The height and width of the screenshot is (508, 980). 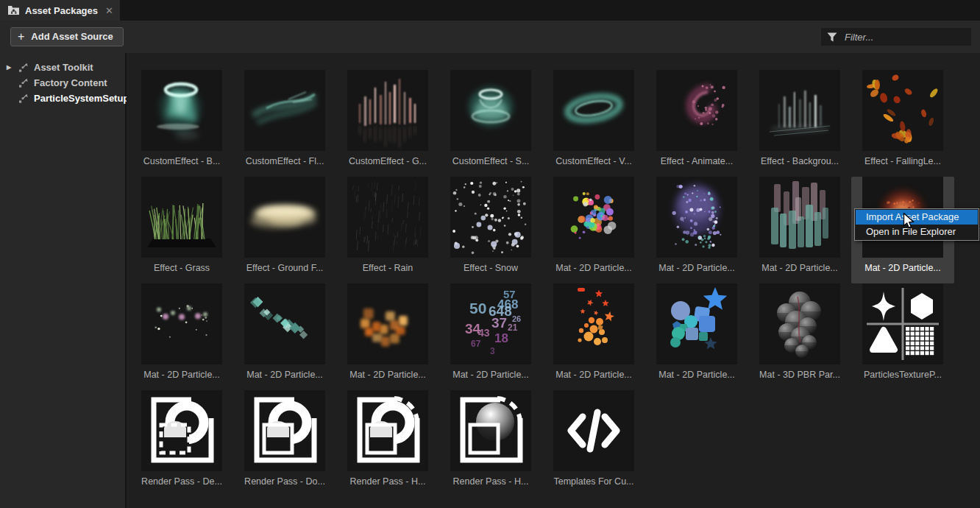 I want to click on asset-item-glow-dome: CustomEffect - S..., so click(x=491, y=124).